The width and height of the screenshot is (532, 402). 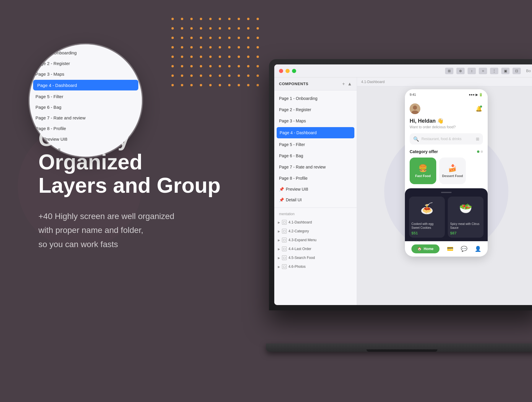 I want to click on page-item-6: Page 6 - Bag, so click(x=316, y=156).